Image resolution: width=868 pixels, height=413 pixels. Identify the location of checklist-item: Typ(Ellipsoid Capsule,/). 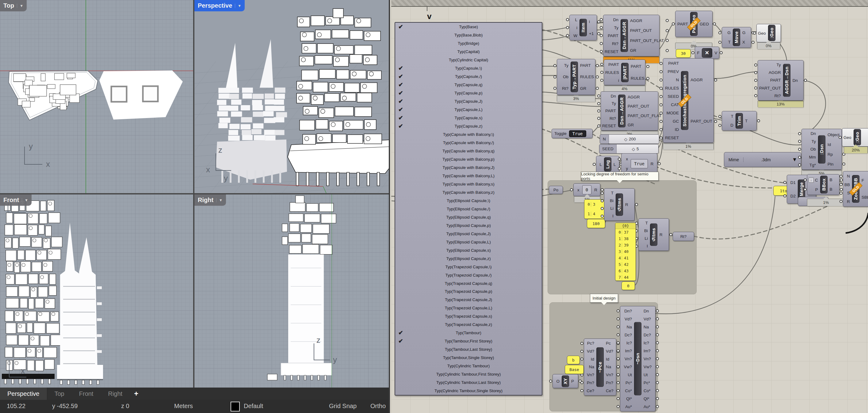
(468, 209).